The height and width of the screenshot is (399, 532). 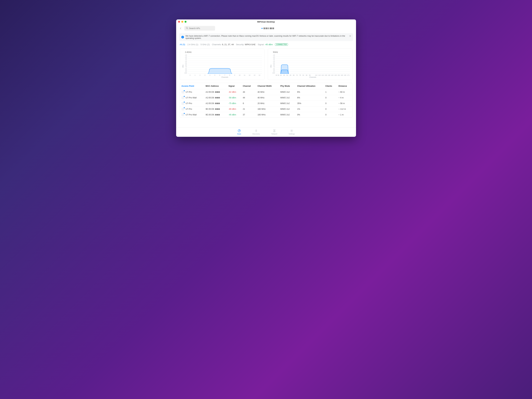 I want to click on chart-24ghz-title: 2.4GHz, so click(x=223, y=52).